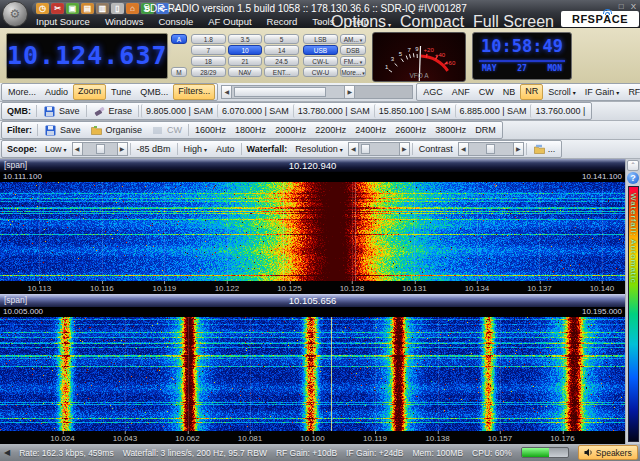  Describe the element at coordinates (154, 92) in the screenshot. I see `toolbar-4: QMB...` at that location.